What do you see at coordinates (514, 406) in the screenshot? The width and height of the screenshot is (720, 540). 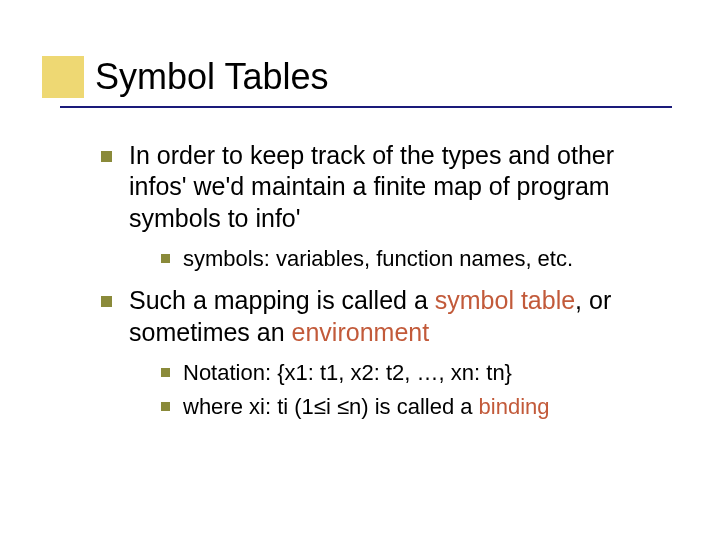 I see `bullet-2-sub-2-em: binding` at bounding box center [514, 406].